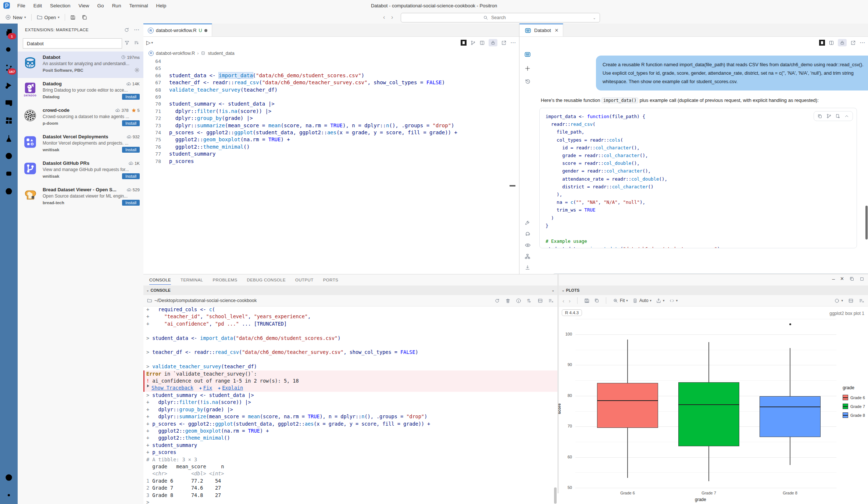  Describe the element at coordinates (331, 111) in the screenshot. I see `code-editor: 64 65 66student_data <- import_data("dat…` at that location.